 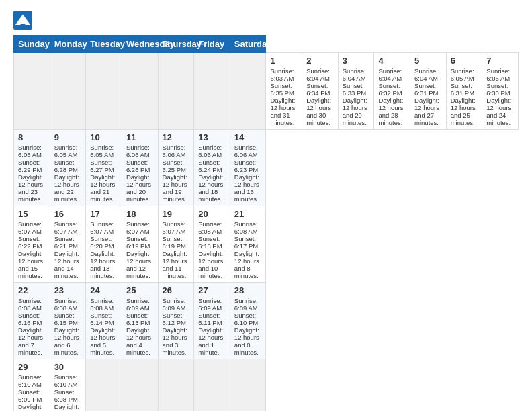 I want to click on day-number: 27, so click(x=212, y=290).